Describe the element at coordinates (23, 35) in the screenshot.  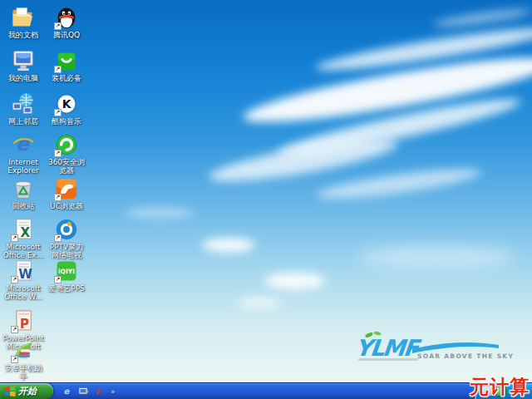
I see `desktop-icon-label: 我的文档` at that location.